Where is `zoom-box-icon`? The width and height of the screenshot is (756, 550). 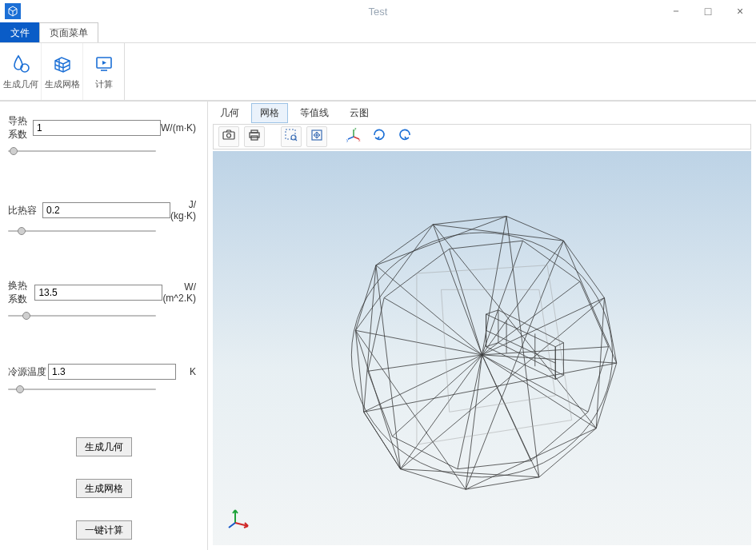
zoom-box-icon is located at coordinates (291, 137).